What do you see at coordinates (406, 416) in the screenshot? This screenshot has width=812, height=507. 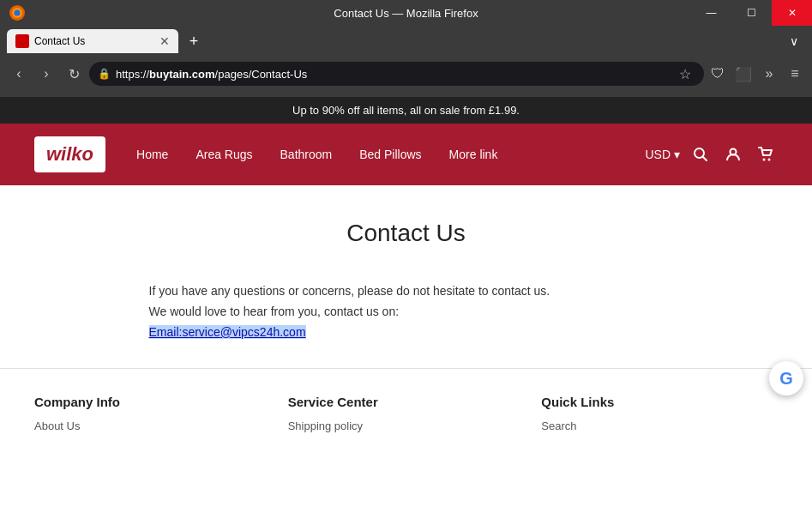 I see `footer-service-center: Service Center Shipping policy` at bounding box center [406, 416].